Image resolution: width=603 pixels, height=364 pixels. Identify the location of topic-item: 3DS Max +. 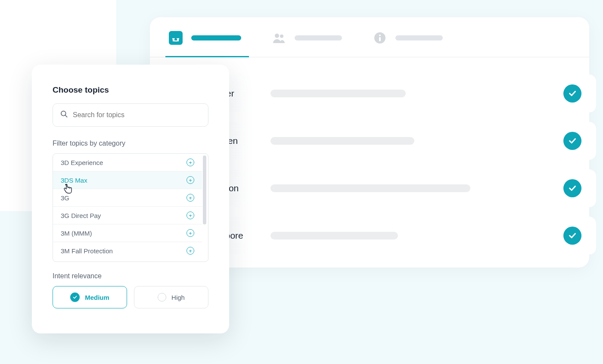
(127, 180).